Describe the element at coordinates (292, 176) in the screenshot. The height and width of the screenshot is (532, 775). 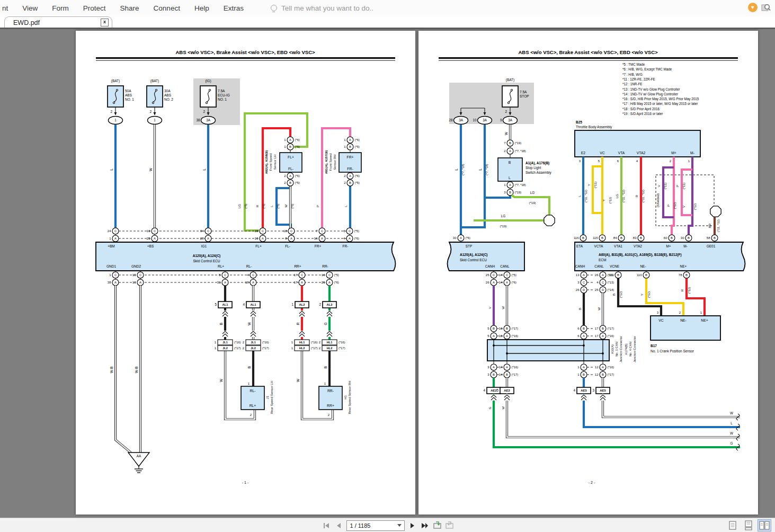
I see `pin: A2(*6)` at that location.